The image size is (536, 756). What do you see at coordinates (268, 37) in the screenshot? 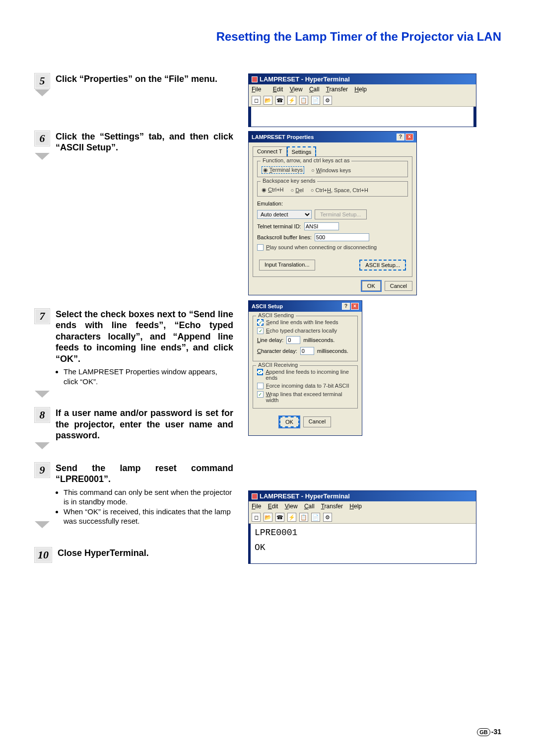
I see `page-title: Resetting the Lamp Timer of the Projecto…` at bounding box center [268, 37].